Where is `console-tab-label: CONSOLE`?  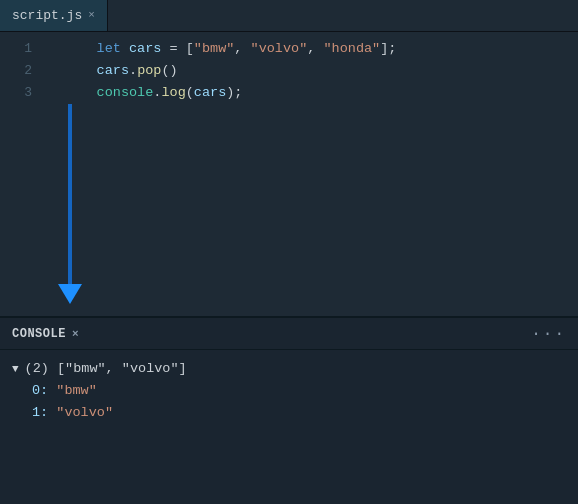
console-tab-label: CONSOLE is located at coordinates (39, 334).